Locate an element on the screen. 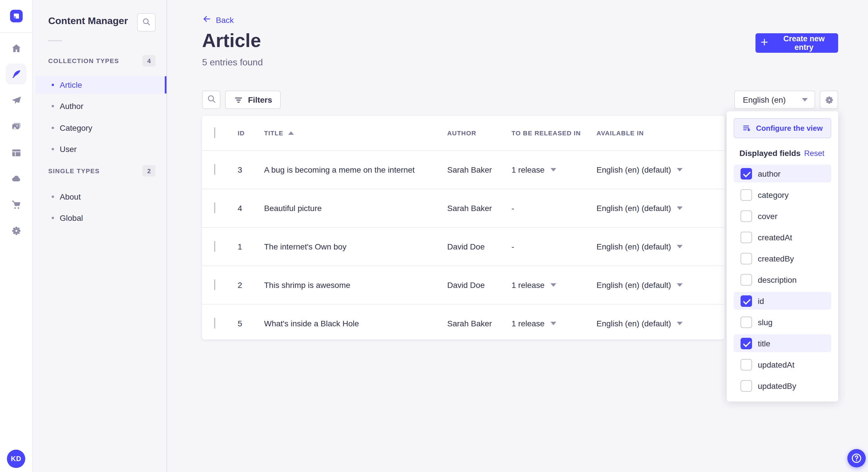 The height and width of the screenshot is (472, 868). field-toggle-createdBy: createdBy is located at coordinates (782, 259).